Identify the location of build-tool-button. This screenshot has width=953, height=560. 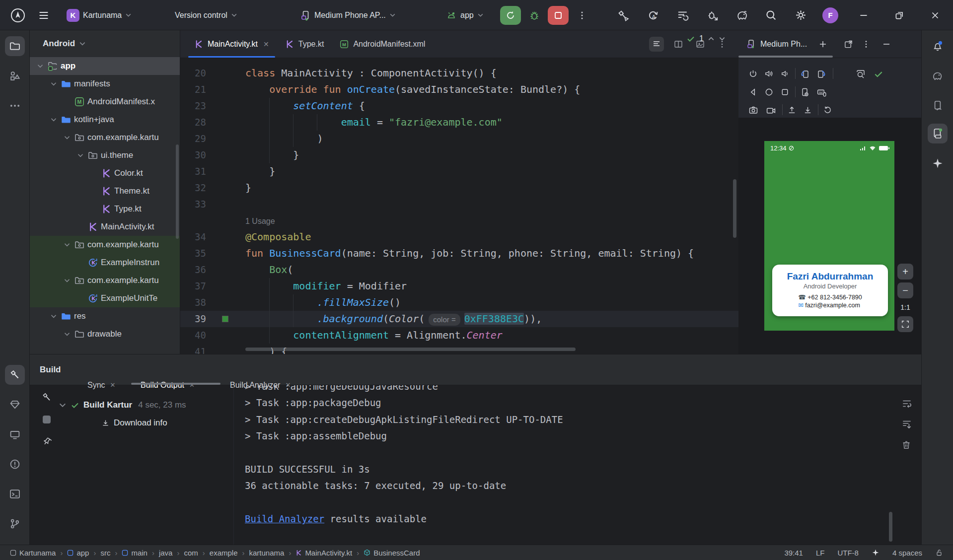
(15, 375).